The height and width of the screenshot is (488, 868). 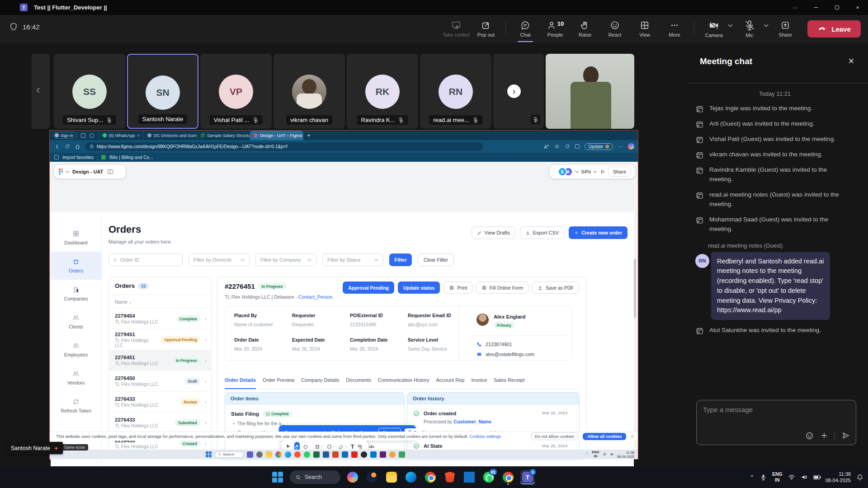 I want to click on tiles-next-icon: ›, so click(x=514, y=91).